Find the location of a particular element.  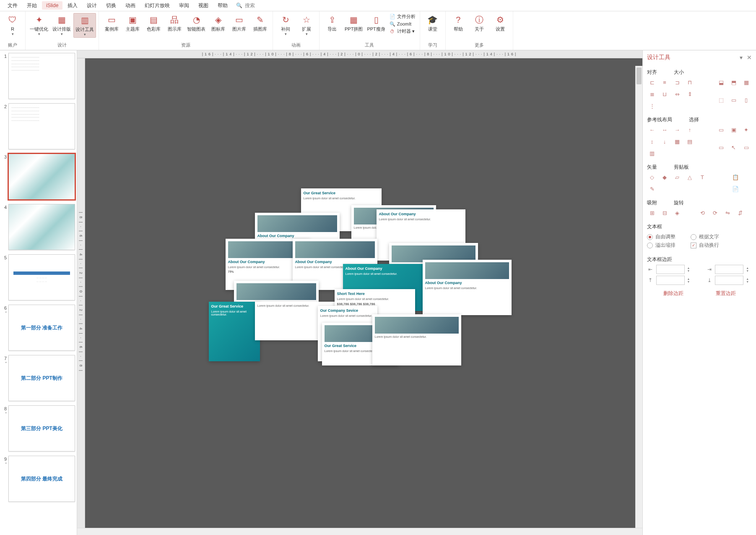

ribbon-图示库: 品图示库 is located at coordinates (174, 23).